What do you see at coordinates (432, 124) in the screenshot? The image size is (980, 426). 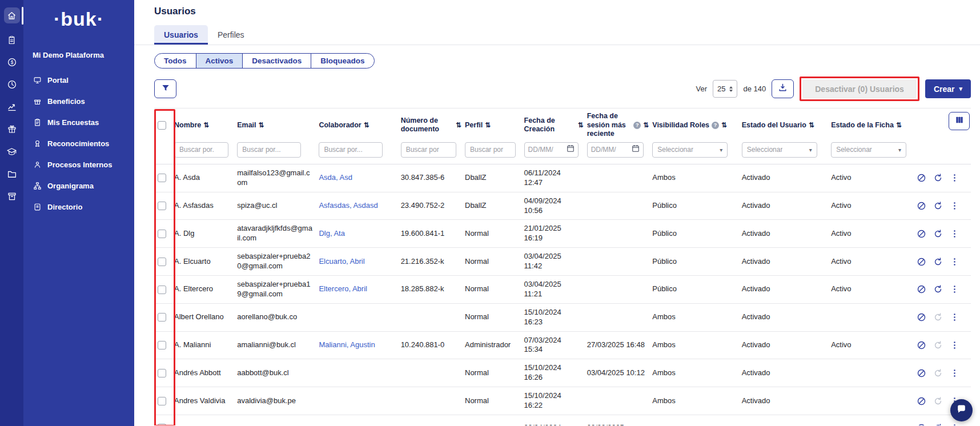 I see `column-header-documento: Número de documento⇅` at bounding box center [432, 124].